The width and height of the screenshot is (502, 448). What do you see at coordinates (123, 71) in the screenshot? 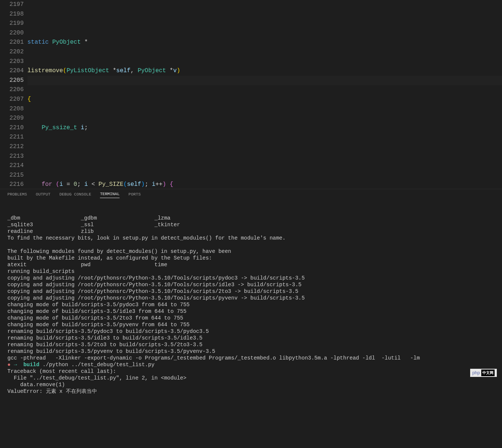
I see `token-var: self` at bounding box center [123, 71].